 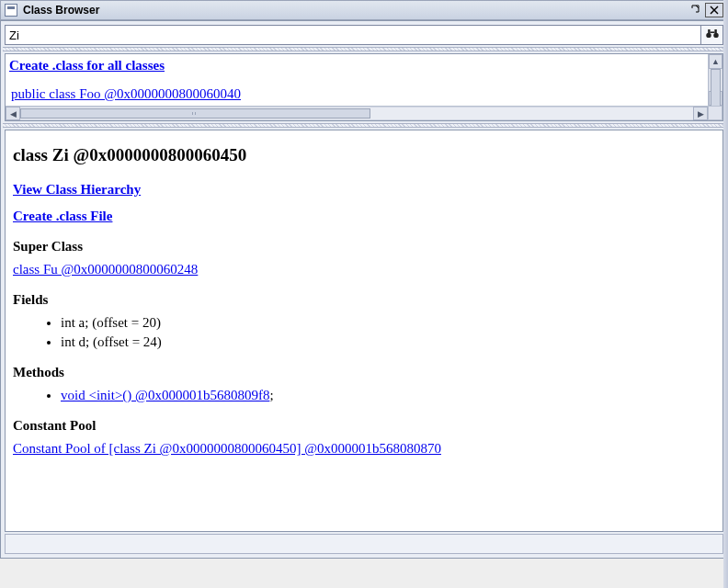 What do you see at coordinates (357, 113) in the screenshot?
I see `results-horizontal-scrollbar: ◀ ▶` at bounding box center [357, 113].